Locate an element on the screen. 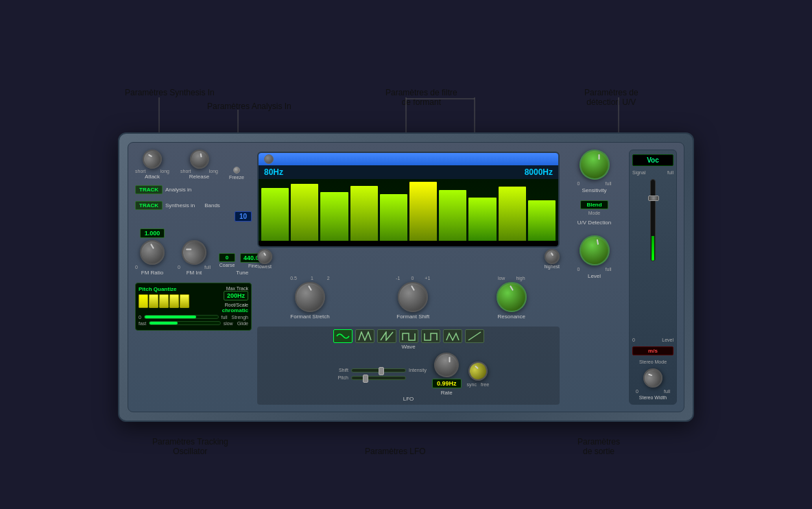 The width and height of the screenshot is (812, 509). wave-square-btn is located at coordinates (409, 336).